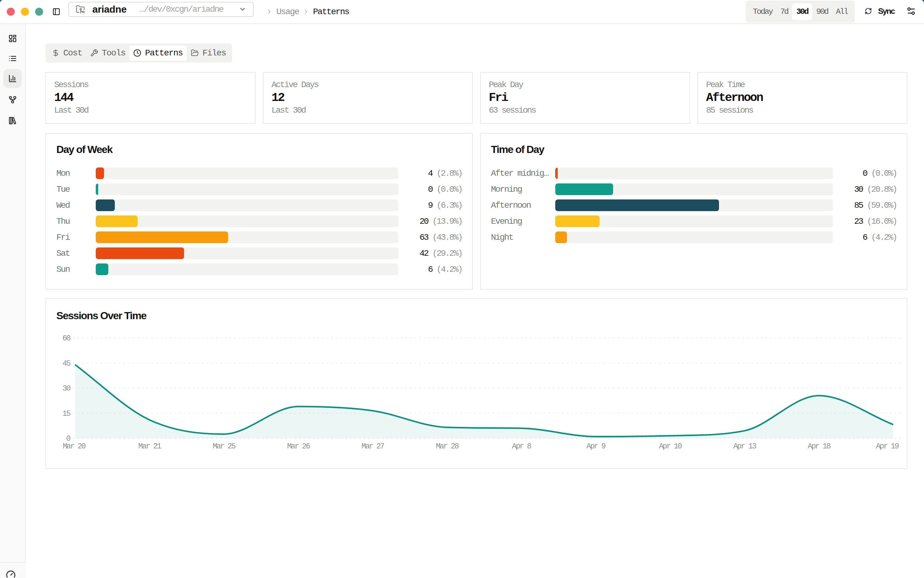  Describe the element at coordinates (299, 446) in the screenshot. I see `svg-text: Mar 26` at that location.